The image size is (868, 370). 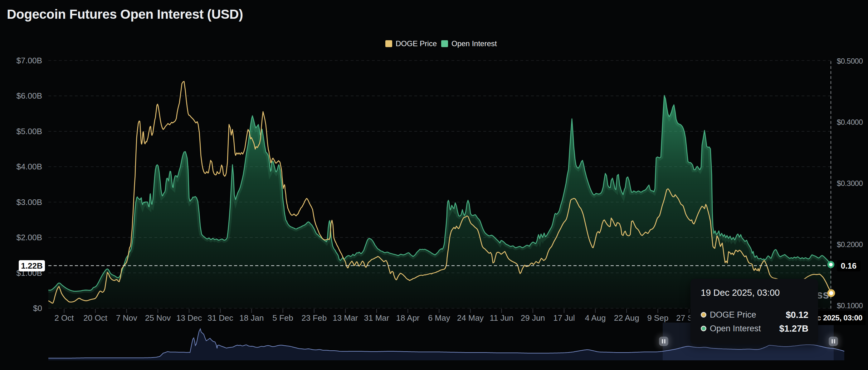 I want to click on svg-text: $0.5000, so click(x=850, y=61).